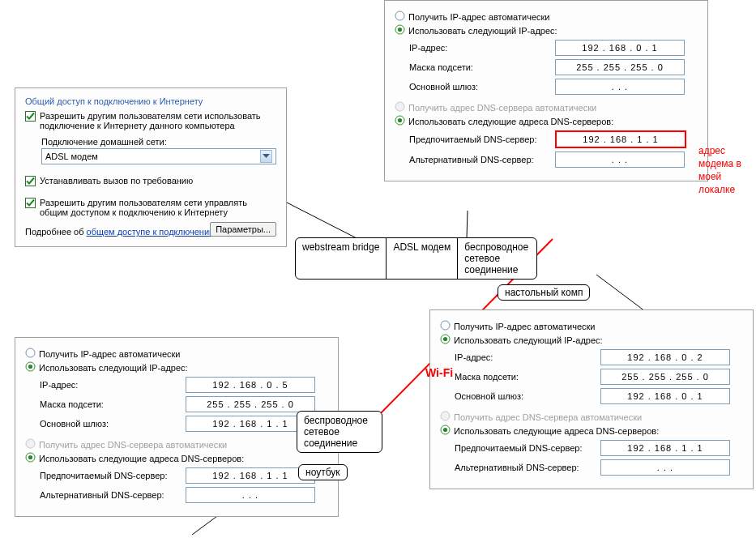 The image size is (756, 542). Describe the element at coordinates (502, 108) in the screenshot. I see `auto-dns-label: Получить адрес DNS-сервера автоматически` at that location.